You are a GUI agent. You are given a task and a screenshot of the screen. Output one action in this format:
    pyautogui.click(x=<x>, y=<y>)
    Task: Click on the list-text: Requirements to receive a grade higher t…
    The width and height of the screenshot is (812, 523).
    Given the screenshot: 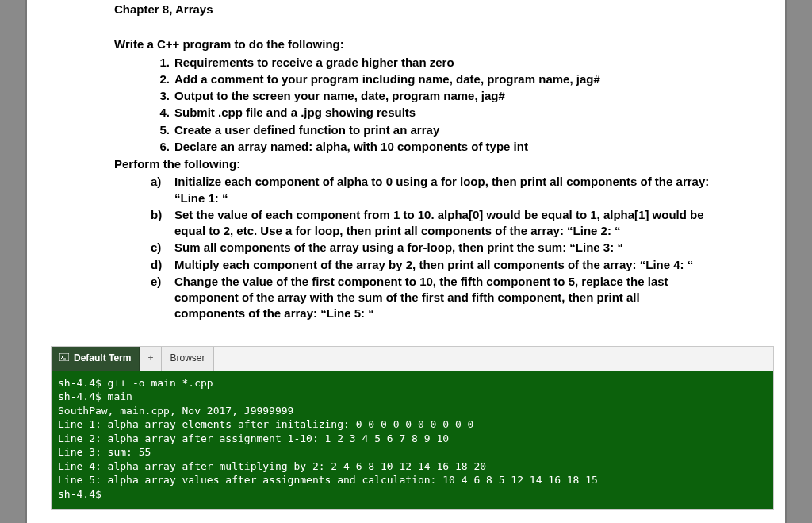 What is the action you would take?
    pyautogui.click(x=314, y=62)
    